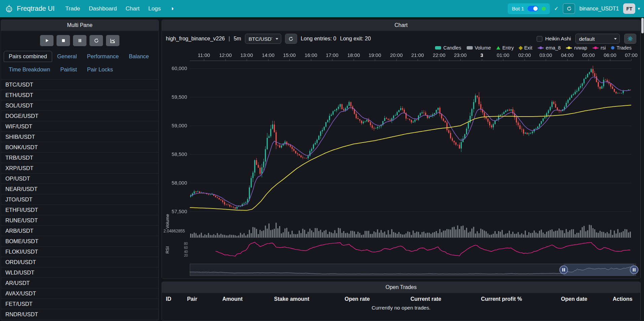 The width and height of the screenshot is (644, 321). I want to click on heikin-ashi-label: Heikin Ashi, so click(558, 39).